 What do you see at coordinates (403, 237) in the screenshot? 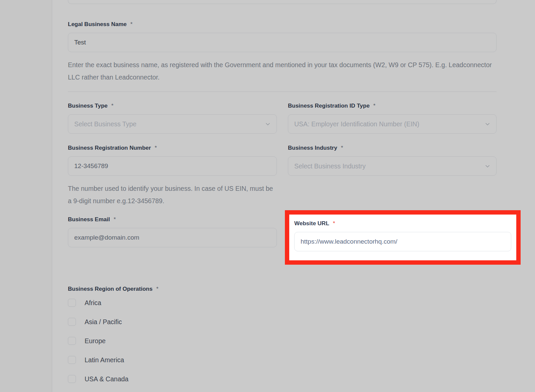
I see `tutorial-highlight-box: Website URL *` at bounding box center [403, 237].